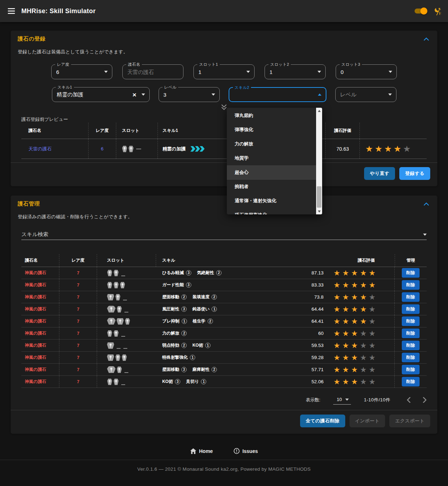 The height and width of the screenshot is (486, 448). What do you see at coordinates (224, 107) in the screenshot?
I see `expand-skill-rows-icon` at bounding box center [224, 107].